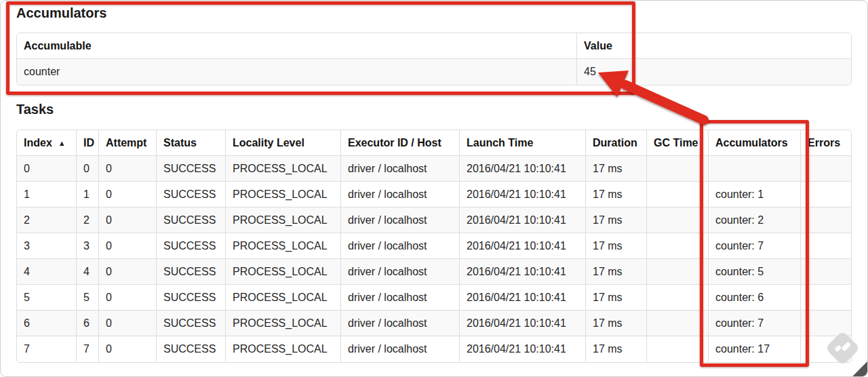 The image size is (868, 377). Describe the element at coordinates (434, 323) in the screenshot. I see `task-row: 6 6 0 SUCCESS PROCESS_LOCAL driver / loc…` at that location.